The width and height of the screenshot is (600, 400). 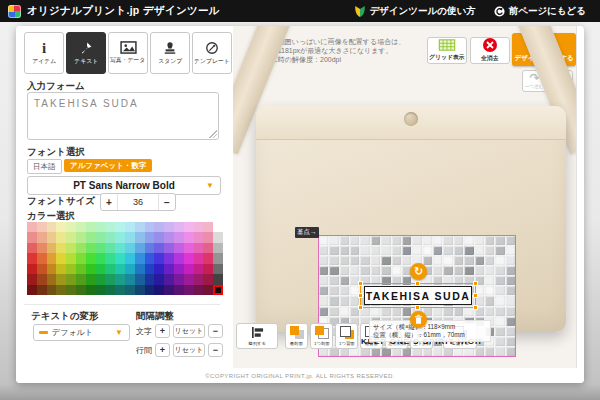 I want to click on bring-forward-button: 1つ前面, so click(x=322, y=336).